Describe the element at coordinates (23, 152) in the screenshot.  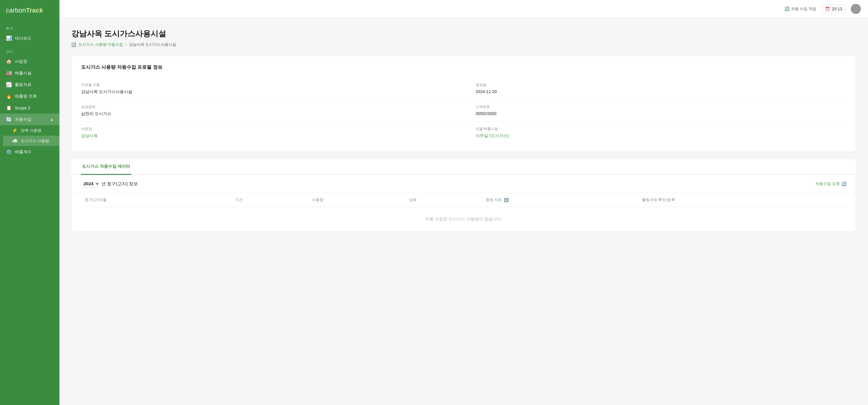
I see `sidebar-item-emission-coeff-label: 배출계수` at that location.